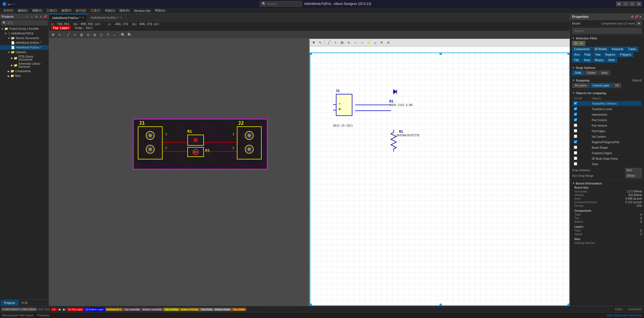 The height and width of the screenshot is (318, 644). I want to click on sch-bus-btn: ≡, so click(349, 43).